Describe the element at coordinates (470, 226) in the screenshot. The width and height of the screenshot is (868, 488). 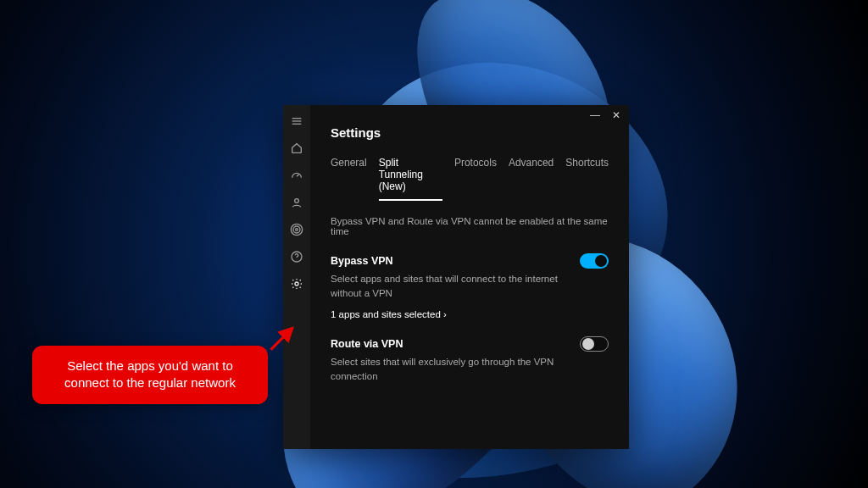
I see `mutual-exclusion-notice: Bypass VPN and Route via VPN cannot be e…` at that location.